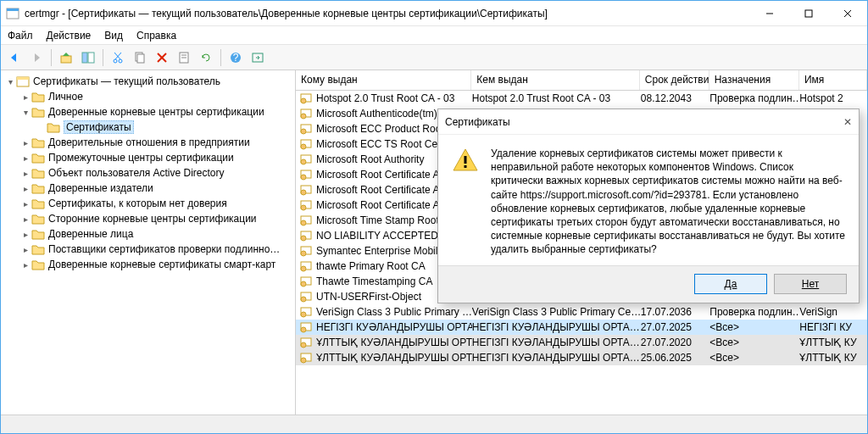 The image size is (868, 434). Describe the element at coordinates (387, 14) in the screenshot. I see `window-title: certmgr - [Сертификаты — текущий пользов…` at that location.